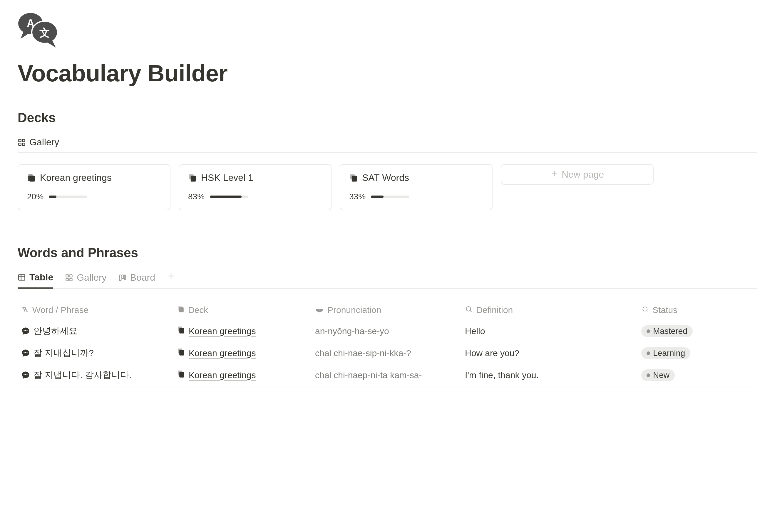 The width and height of the screenshot is (775, 532). I want to click on definition-text: How are you?, so click(492, 353).